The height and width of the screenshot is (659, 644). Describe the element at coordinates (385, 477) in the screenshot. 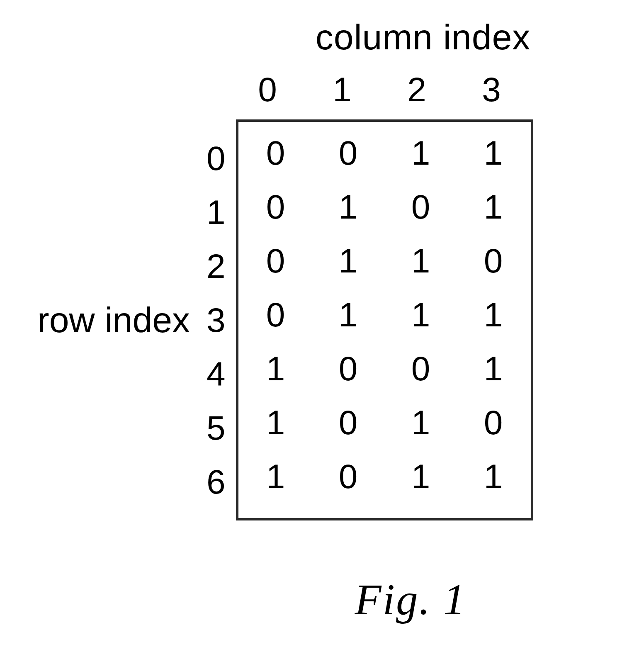

I see `matrix-row: 1 0 1 1` at that location.